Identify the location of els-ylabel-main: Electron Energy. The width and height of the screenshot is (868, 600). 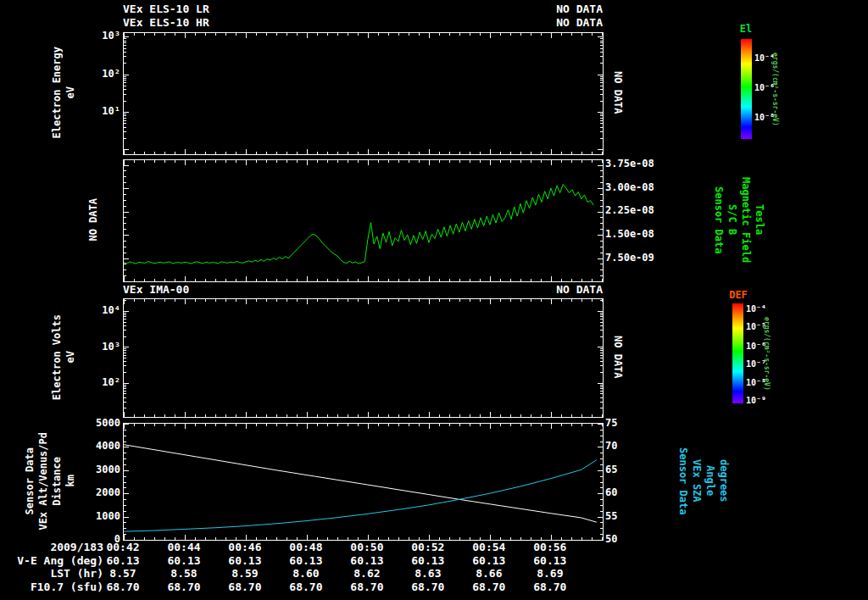
(57, 92).